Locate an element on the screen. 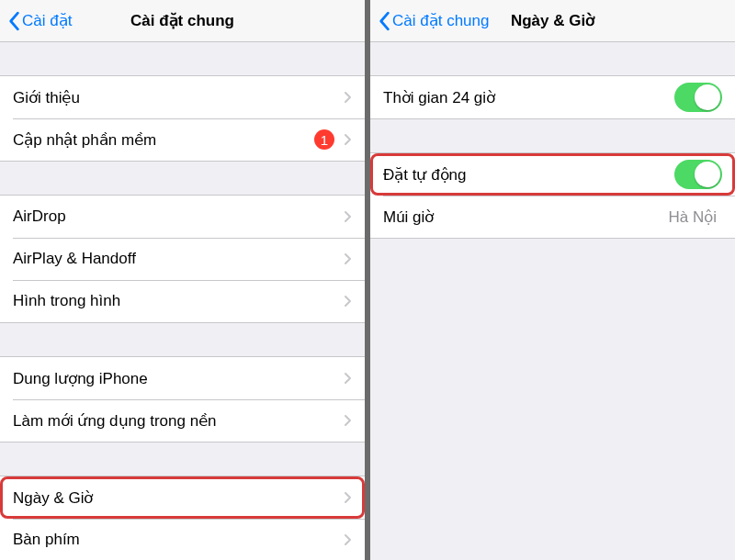  row-about: Giới thiệu is located at coordinates (182, 97).